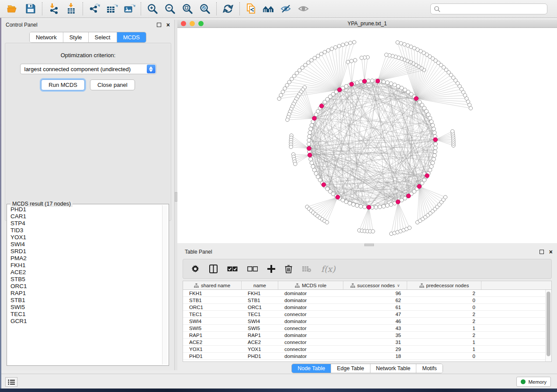 The image size is (557, 392). I want to click on main-toolbar, so click(279, 9).